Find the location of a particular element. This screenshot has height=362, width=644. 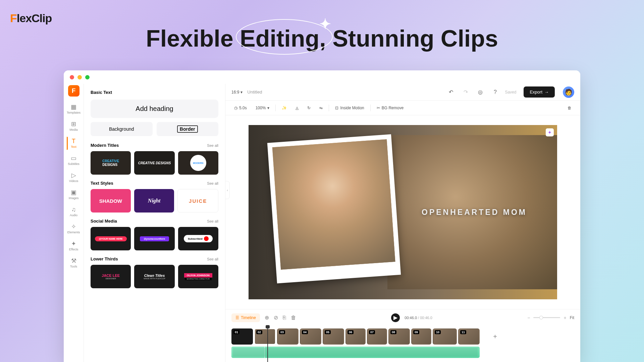

canvas-overlay-text: OPENHEARTED MOM is located at coordinates (474, 213).